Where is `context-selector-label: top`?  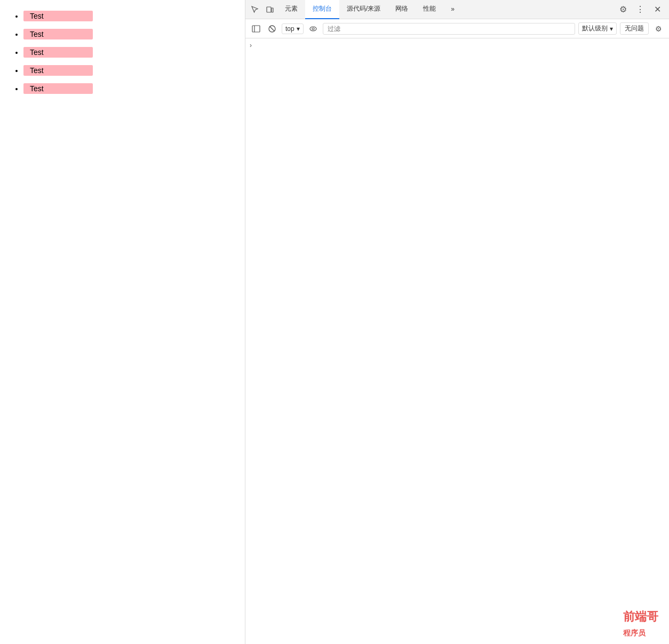
context-selector-label: top is located at coordinates (290, 29).